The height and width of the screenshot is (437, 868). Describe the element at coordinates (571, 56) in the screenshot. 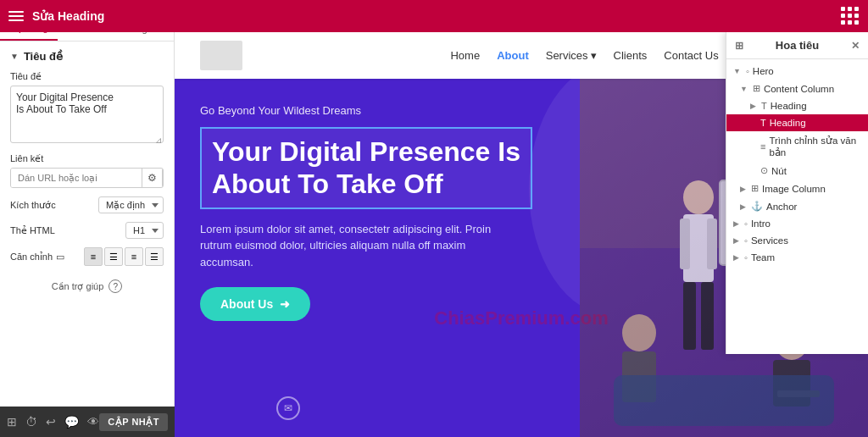

I see `nav-services: Services ▾` at that location.